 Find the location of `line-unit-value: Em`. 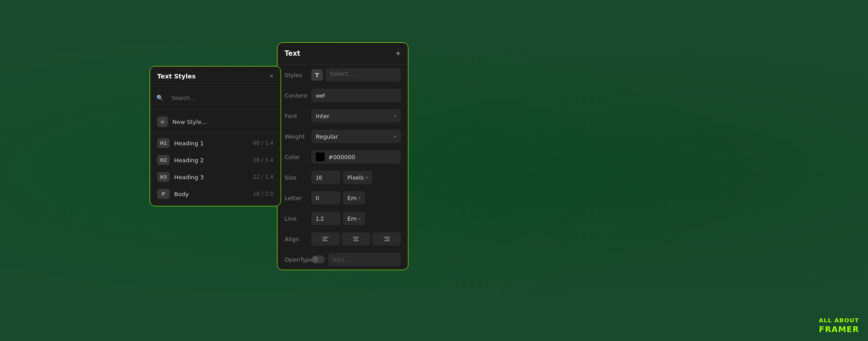

line-unit-value: Em is located at coordinates (352, 218).